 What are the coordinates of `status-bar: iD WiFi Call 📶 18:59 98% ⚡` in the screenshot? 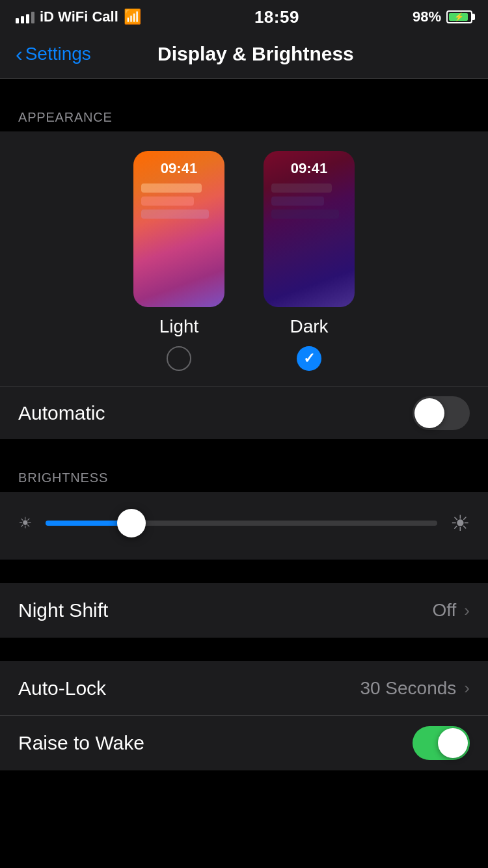 It's located at (244, 16).